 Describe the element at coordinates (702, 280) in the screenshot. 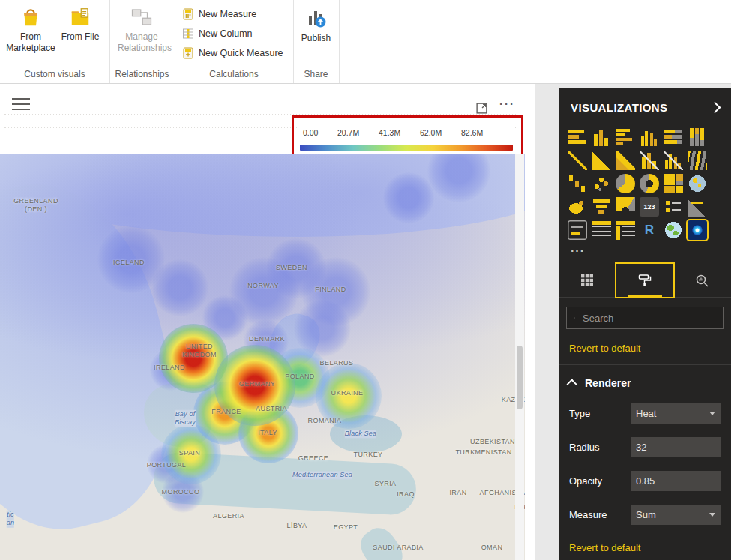

I see `tab-analytics` at that location.